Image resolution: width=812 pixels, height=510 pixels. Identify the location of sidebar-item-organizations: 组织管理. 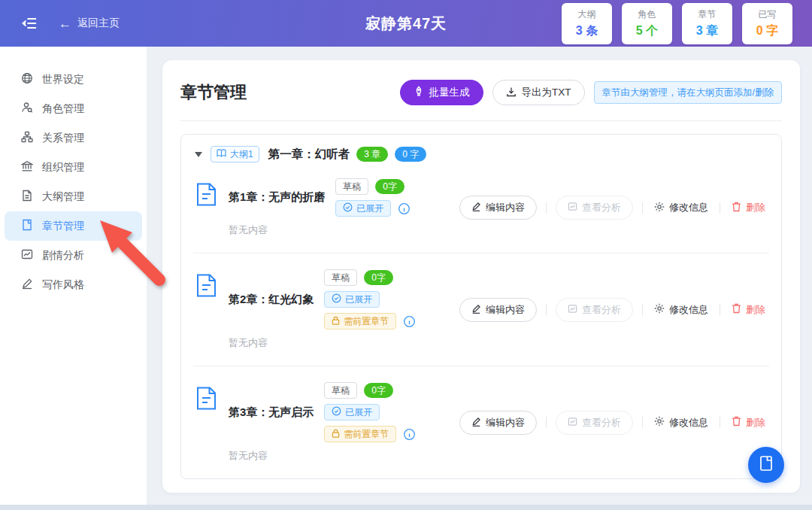
(74, 167).